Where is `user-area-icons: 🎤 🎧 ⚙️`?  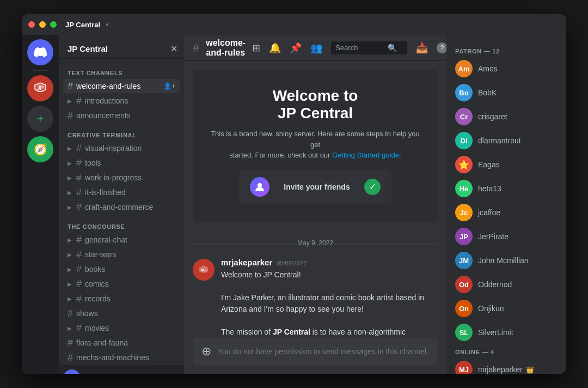
user-area-icons: 🎤 🎧 ⚙️ is located at coordinates (159, 374).